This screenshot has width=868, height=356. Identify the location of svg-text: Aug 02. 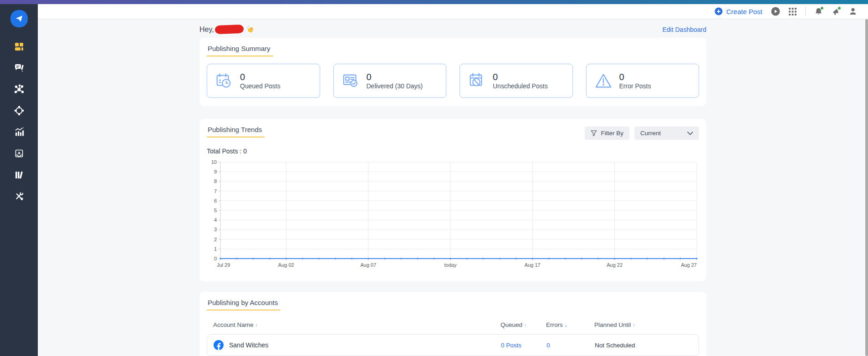
(286, 265).